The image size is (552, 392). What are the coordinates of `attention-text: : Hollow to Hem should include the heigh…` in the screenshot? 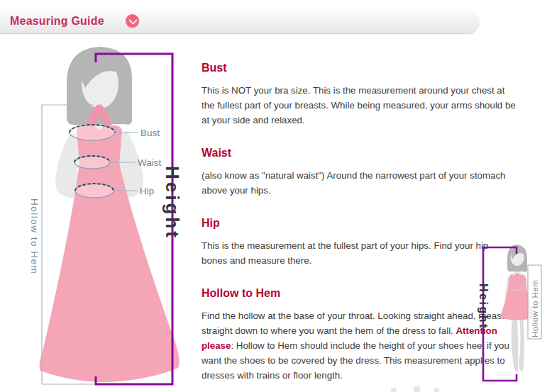 It's located at (355, 360).